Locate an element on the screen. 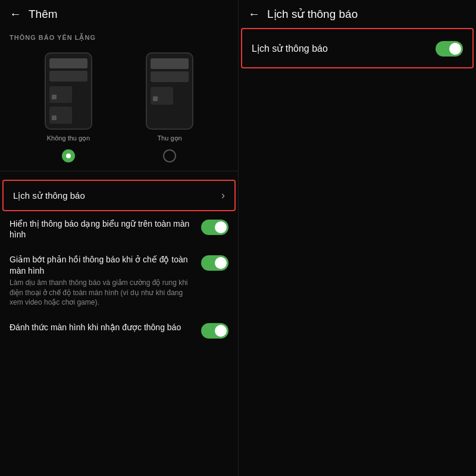  lich-su-thong-bao-label: Lịch sử thông báo is located at coordinates (49, 196).